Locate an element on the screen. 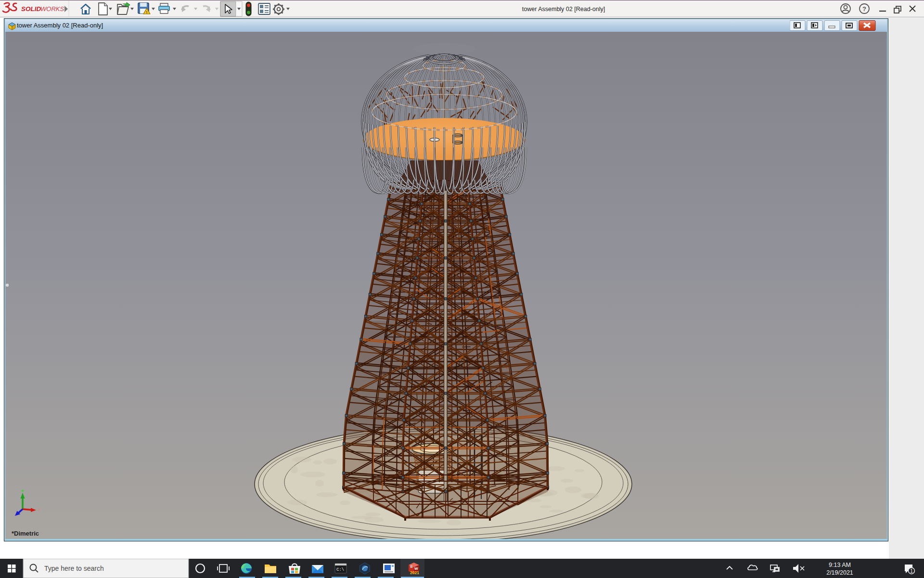 The width and height of the screenshot is (924, 578). svg-text: SOLID is located at coordinates (31, 9).